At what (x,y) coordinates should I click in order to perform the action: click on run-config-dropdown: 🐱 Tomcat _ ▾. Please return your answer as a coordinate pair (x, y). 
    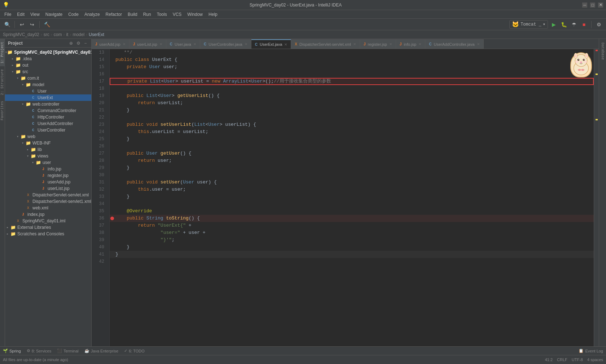
    Looking at the image, I should click on (529, 25).